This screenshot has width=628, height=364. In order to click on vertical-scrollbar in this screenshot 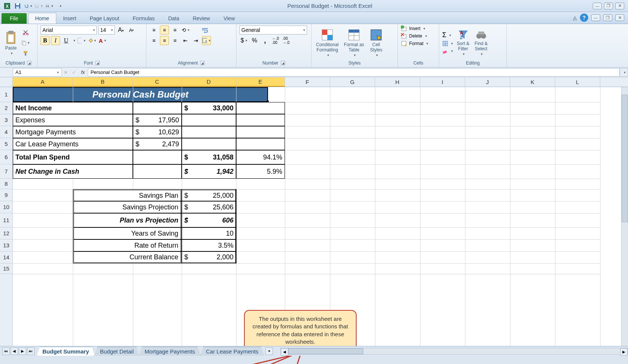, I will do `click(625, 221)`.